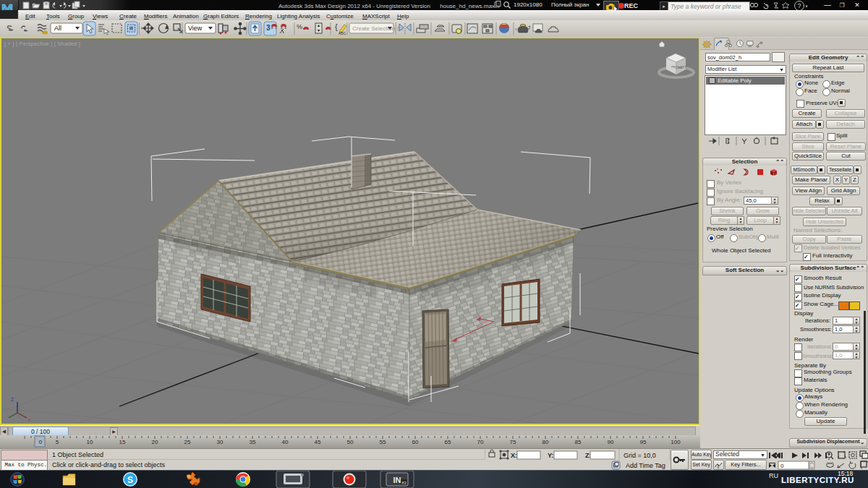 Image resolution: width=868 pixels, height=488 pixels. I want to click on svg-text: 55, so click(383, 442).